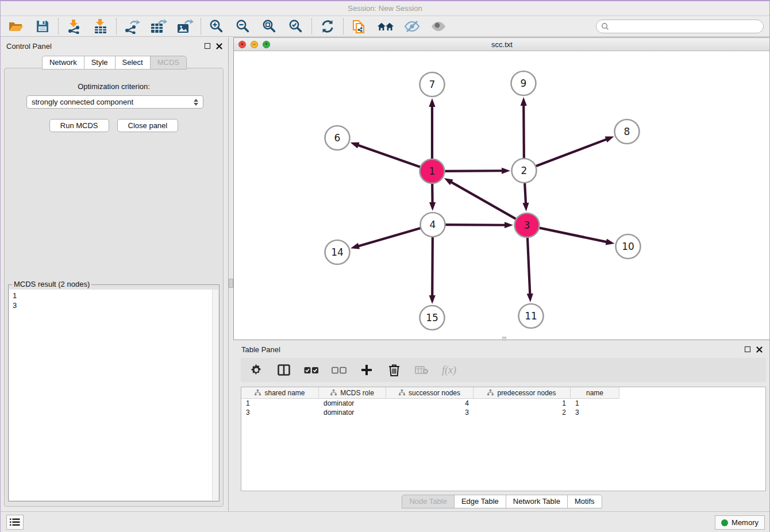 Image resolution: width=770 pixels, height=532 pixels. Describe the element at coordinates (394, 370) in the screenshot. I see `delete-row-icon` at that location.